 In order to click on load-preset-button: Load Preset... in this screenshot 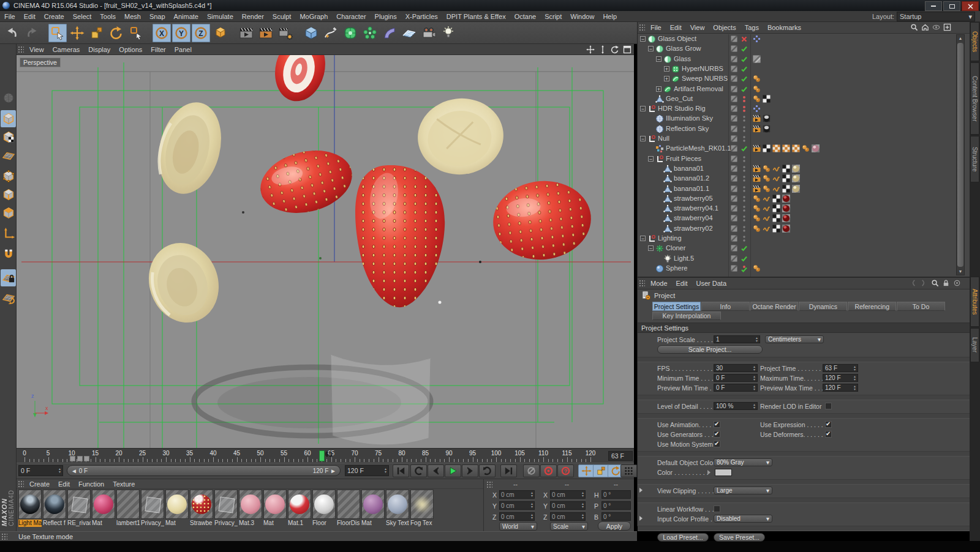, I will do `click(683, 537)`.